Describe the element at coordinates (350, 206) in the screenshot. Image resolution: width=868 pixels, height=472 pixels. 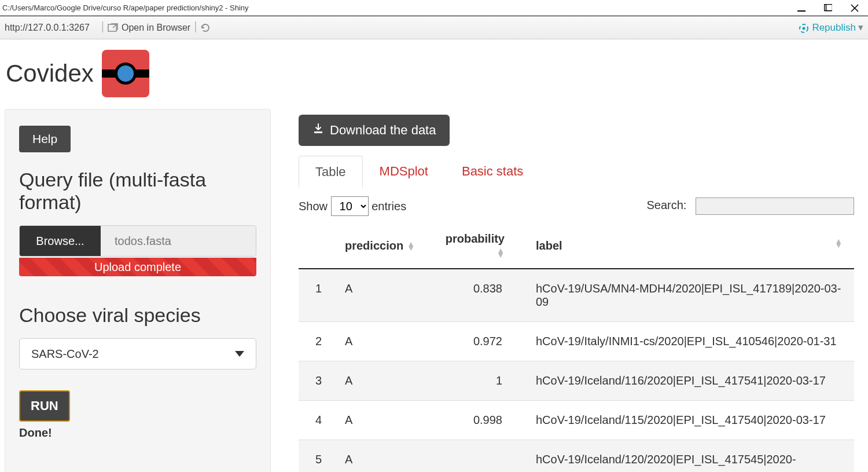
I see `page-length-select: 10` at that location.